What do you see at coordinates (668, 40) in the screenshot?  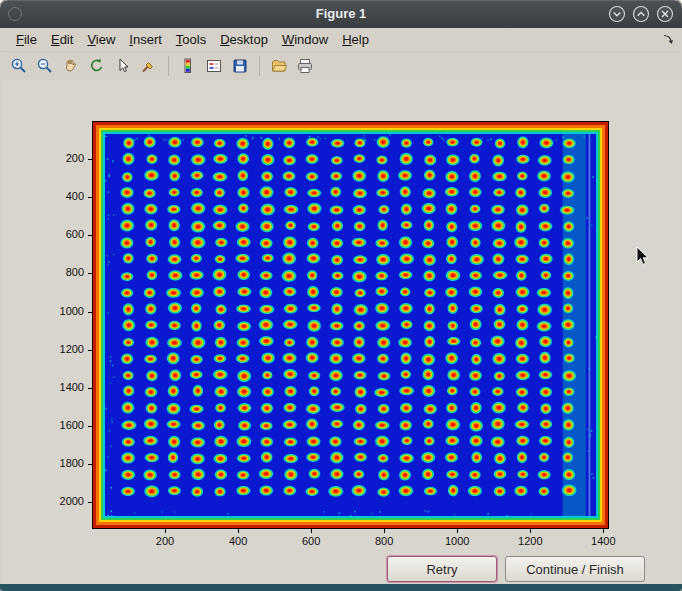 I see `menu-overflow-icon` at bounding box center [668, 40].